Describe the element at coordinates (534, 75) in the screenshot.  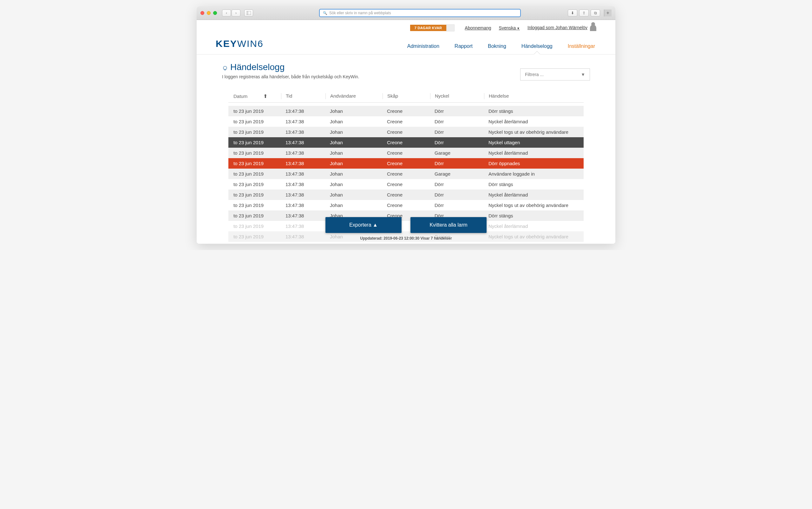
I see `filter-placeholder: Filtrera ...` at that location.